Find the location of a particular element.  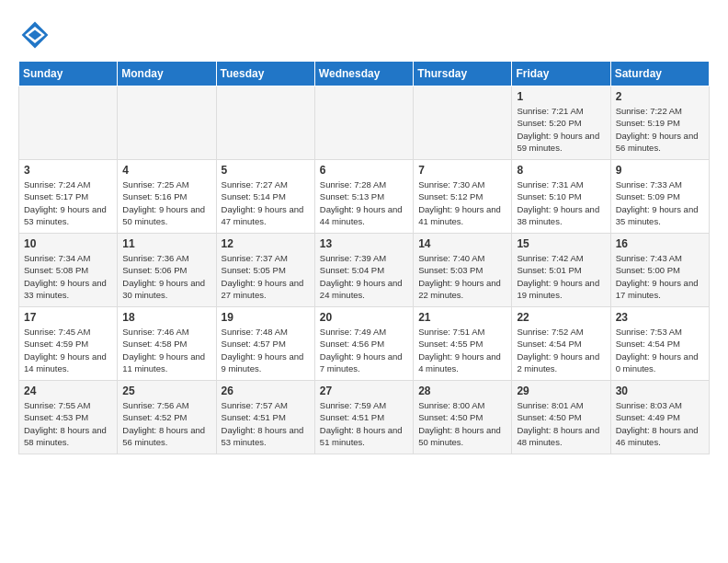

day-info: Sunrise: 7:55 AM Sunset: 4:53 PM Dayligh… is located at coordinates (68, 423).